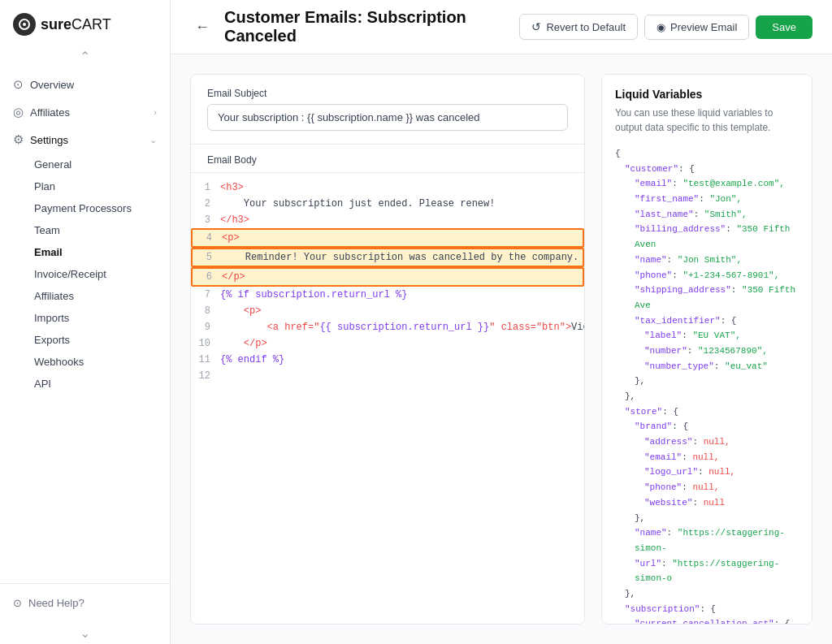  What do you see at coordinates (207, 277) in the screenshot?
I see `line-number: 6` at bounding box center [207, 277].